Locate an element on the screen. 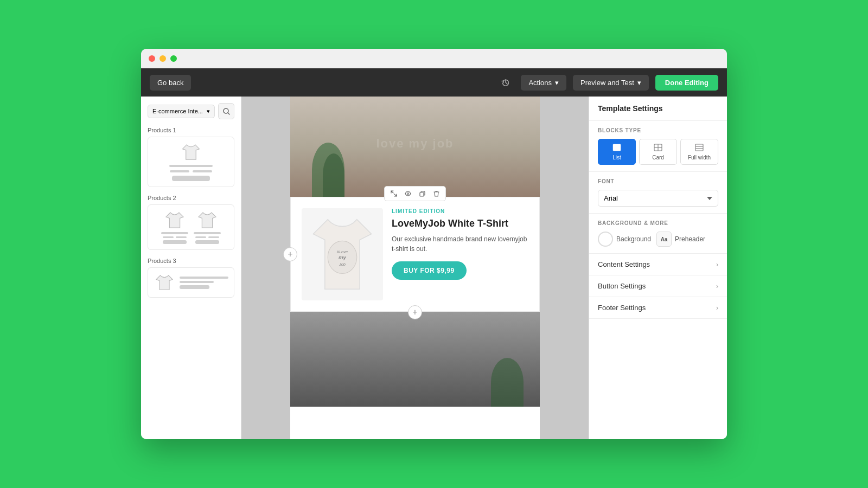 The image size is (868, 488). fullwidth-label: Full width is located at coordinates (699, 157).